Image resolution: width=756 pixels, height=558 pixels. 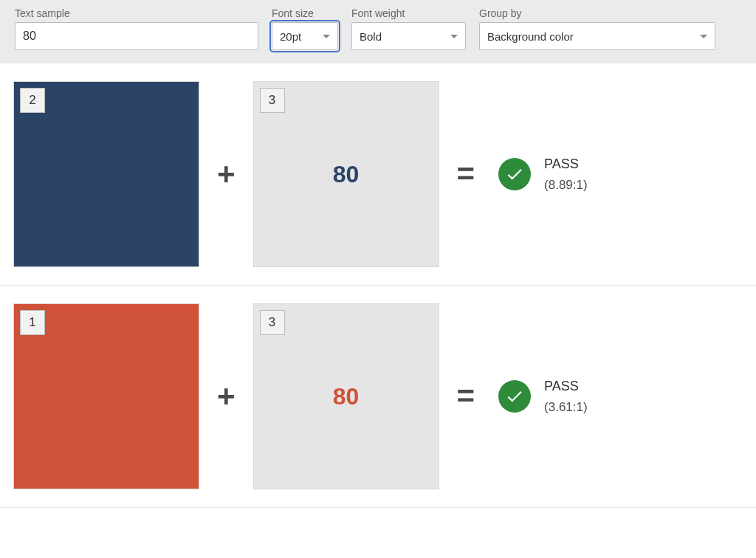 I want to click on result-text: PASS (3.61:1), so click(x=566, y=397).